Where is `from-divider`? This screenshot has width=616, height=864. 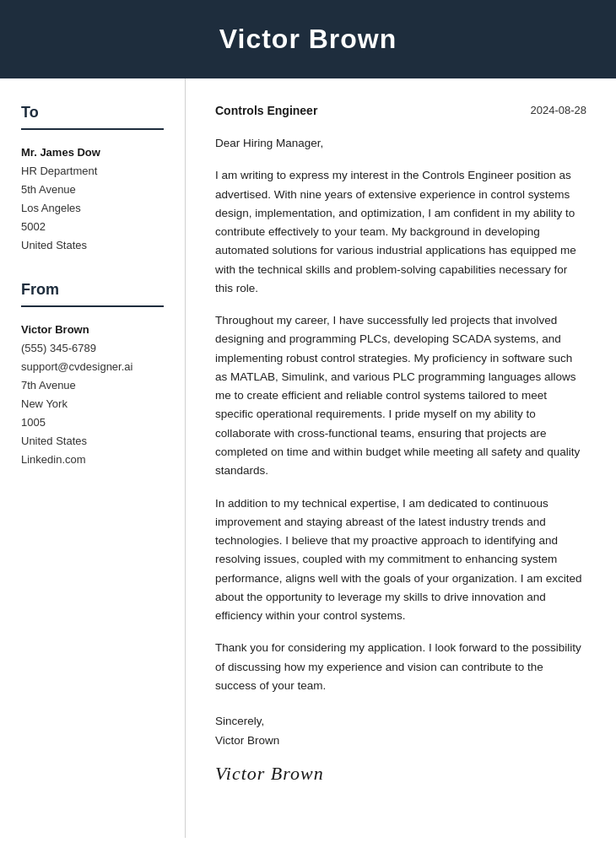
from-divider is located at coordinates (93, 306).